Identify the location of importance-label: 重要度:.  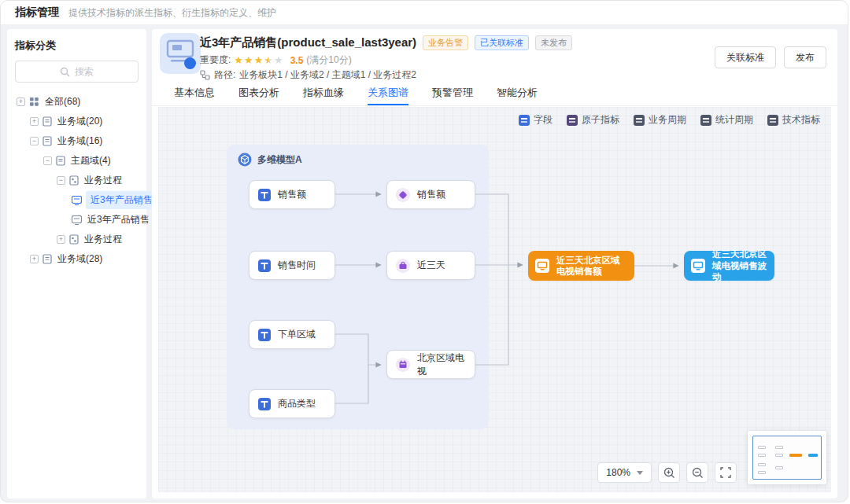
(216, 60).